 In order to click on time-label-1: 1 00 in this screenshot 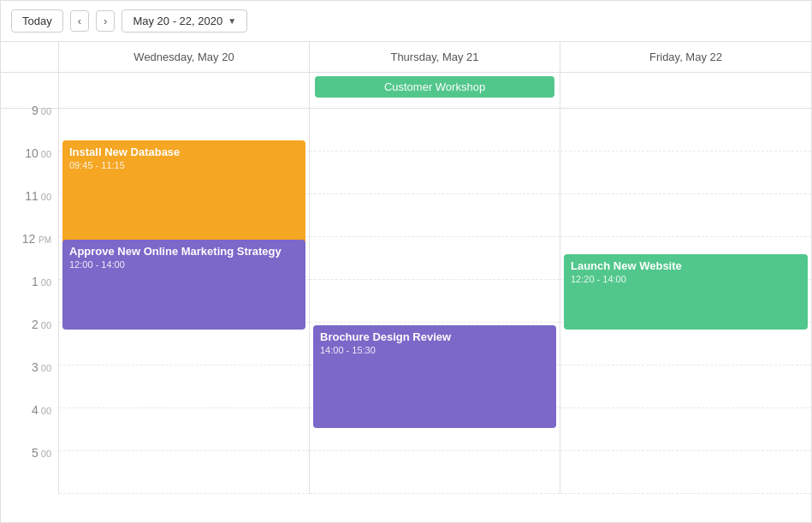, I will do `click(41, 282)`.